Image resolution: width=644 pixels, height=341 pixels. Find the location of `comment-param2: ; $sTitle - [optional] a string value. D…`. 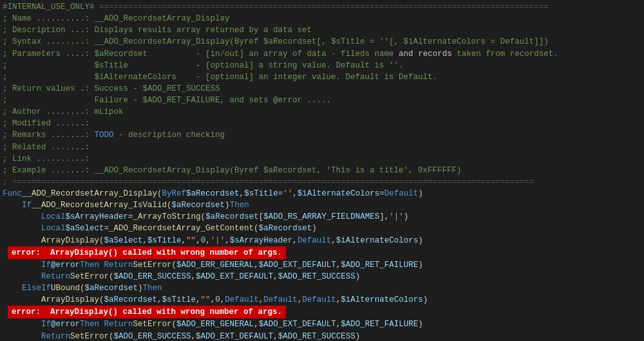

comment-param2: ; $sTitle - [optional] a string value. D… is located at coordinates (322, 66).